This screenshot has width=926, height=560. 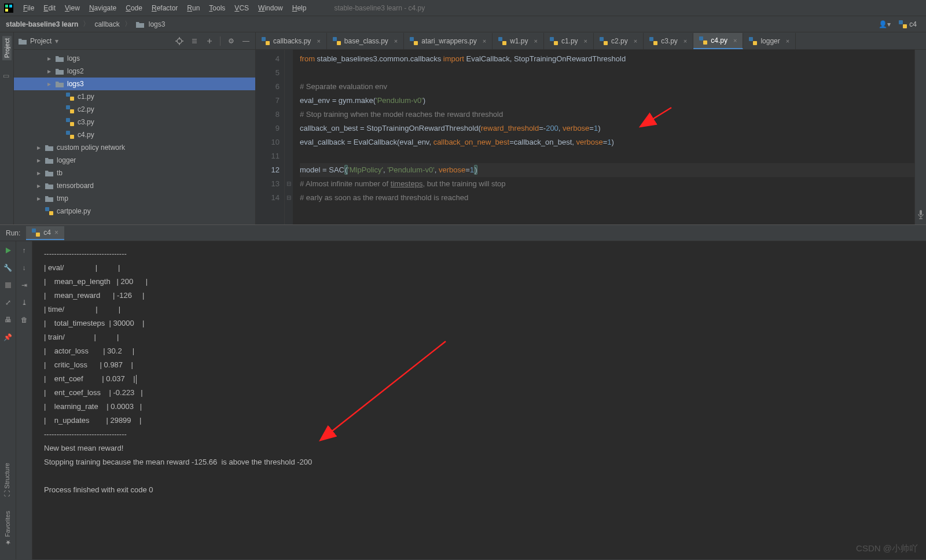 I want to click on expand-all-icon, so click(x=194, y=41).